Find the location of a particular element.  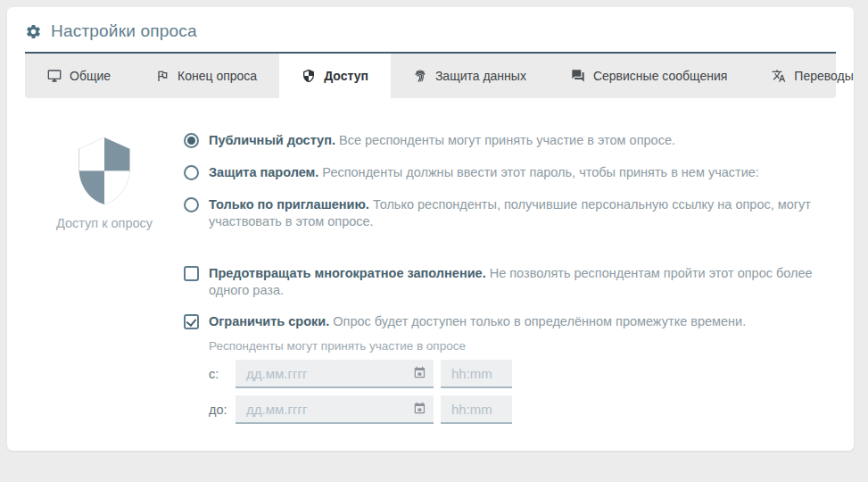

tab-service-messages: Сервисные сообщения is located at coordinates (649, 76).